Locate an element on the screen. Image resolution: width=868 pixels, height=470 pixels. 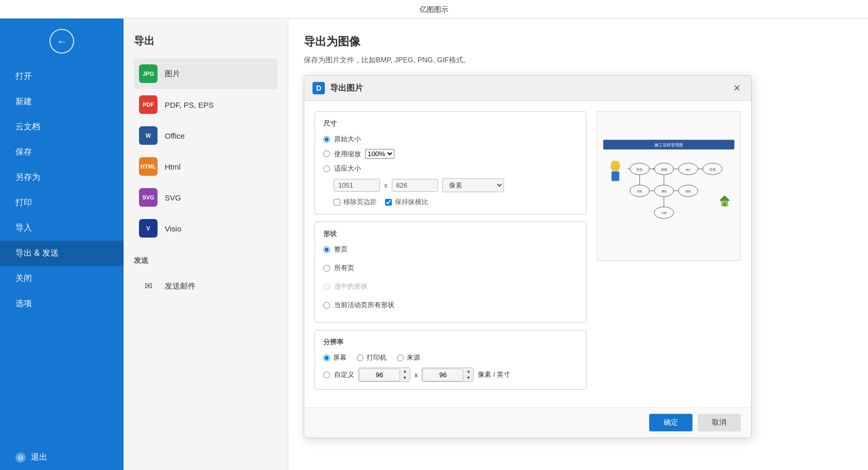
sidebar-item-export: 导出 & 发送 is located at coordinates (62, 254).